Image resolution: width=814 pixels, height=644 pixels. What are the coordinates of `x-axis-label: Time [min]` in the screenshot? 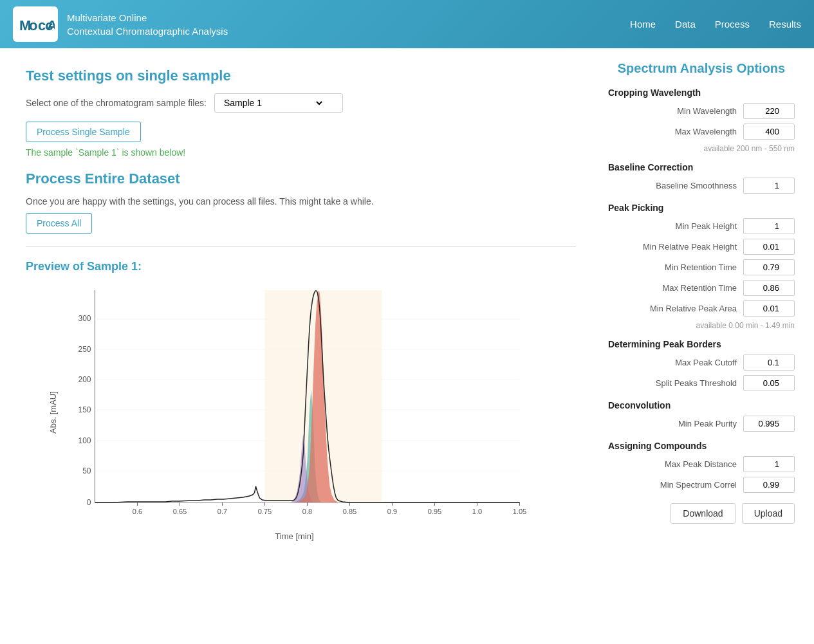 It's located at (295, 537).